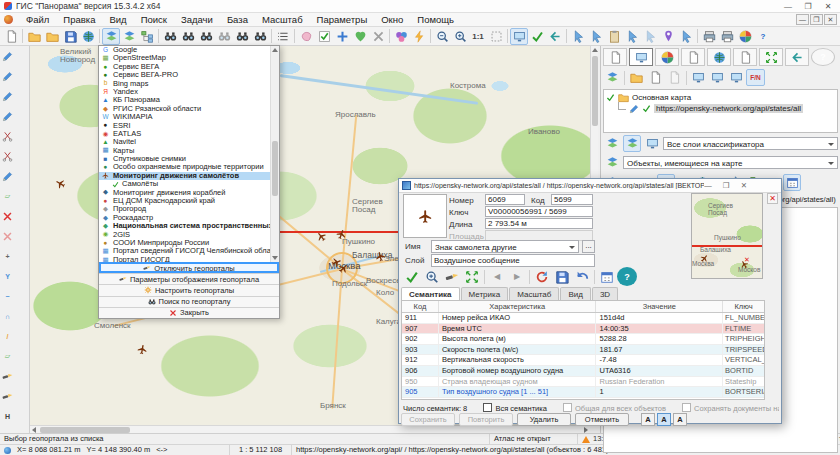 The width and height of the screenshot is (840, 455). I want to click on edit-query-button, so click(8, 176).